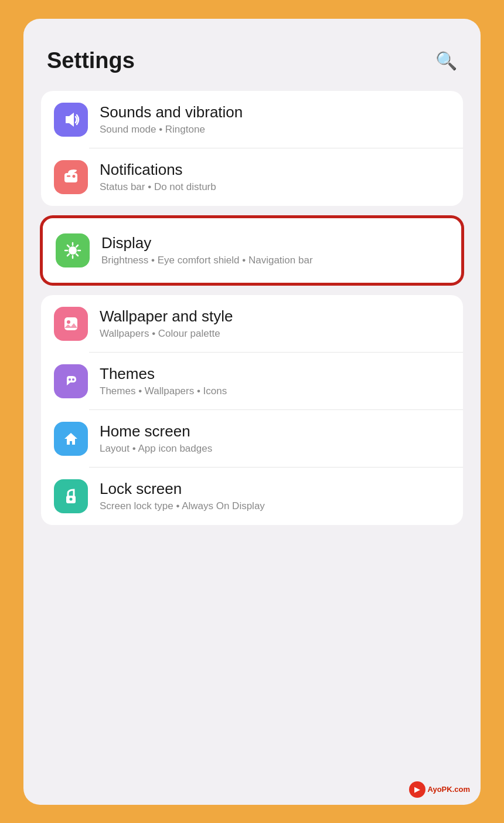 This screenshot has width=504, height=823. What do you see at coordinates (252, 496) in the screenshot?
I see `settings-item-lock: Lock screen Screen lock type • Always On…` at bounding box center [252, 496].